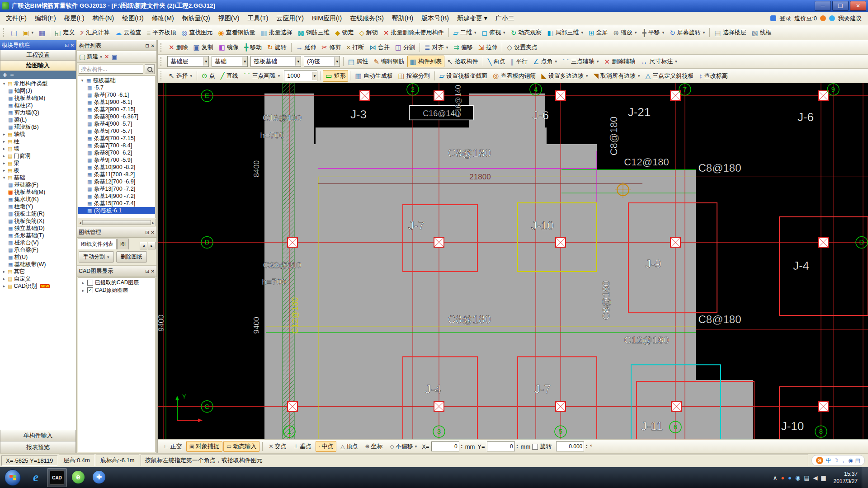 Image resolution: width=868 pixels, height=488 pixels. Describe the element at coordinates (38, 141) in the screenshot. I see `nav-tree-item-8: ▸▤柱` at that location.